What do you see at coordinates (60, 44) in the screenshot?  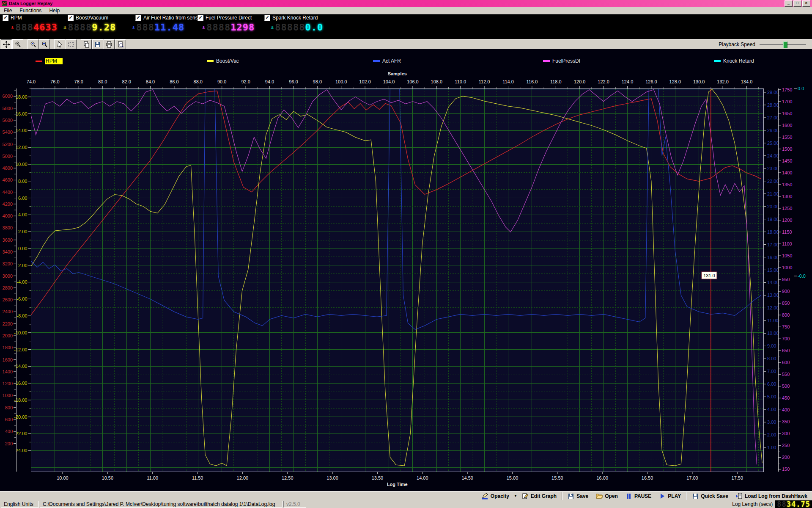 I see `pointer-button` at bounding box center [60, 44].